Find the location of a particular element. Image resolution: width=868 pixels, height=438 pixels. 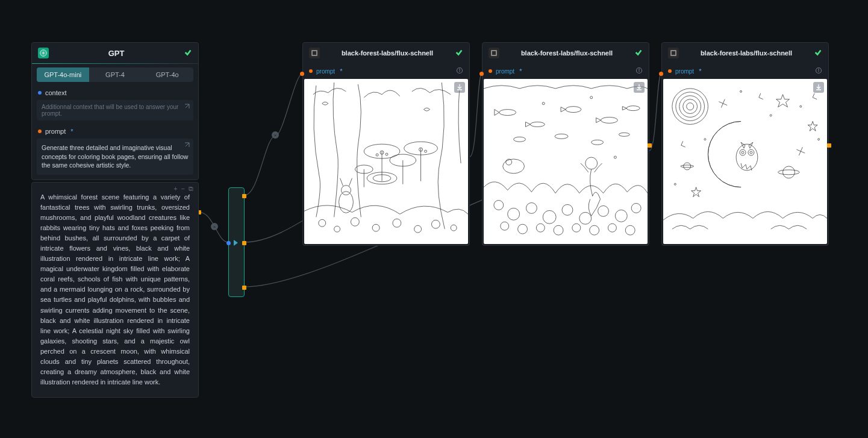

collapse-icon: + is located at coordinates (175, 189).